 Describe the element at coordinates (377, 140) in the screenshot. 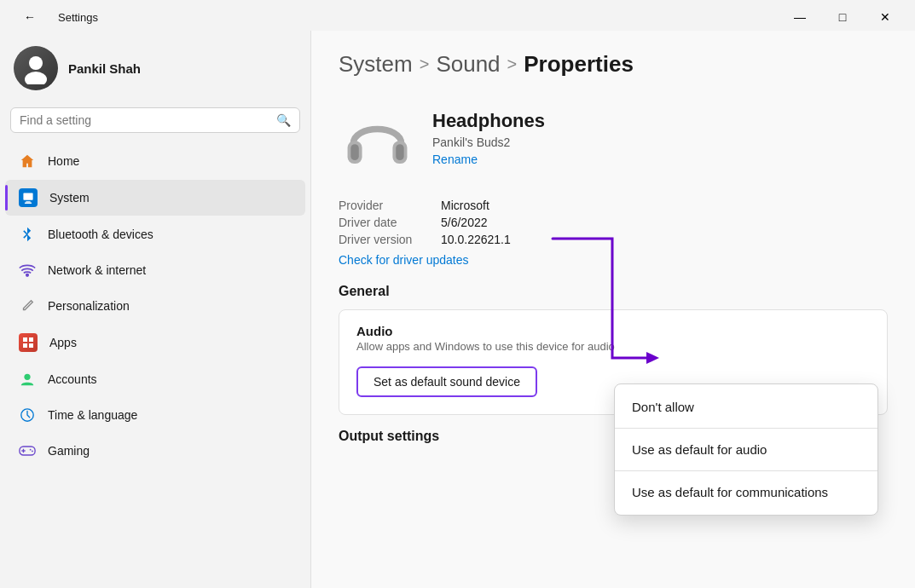

I see `device-icon` at that location.